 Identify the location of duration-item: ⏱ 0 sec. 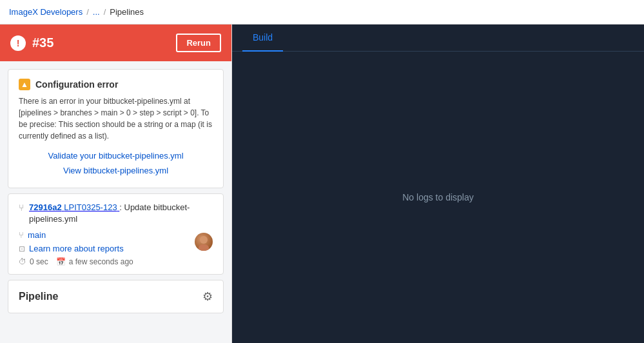
(34, 262).